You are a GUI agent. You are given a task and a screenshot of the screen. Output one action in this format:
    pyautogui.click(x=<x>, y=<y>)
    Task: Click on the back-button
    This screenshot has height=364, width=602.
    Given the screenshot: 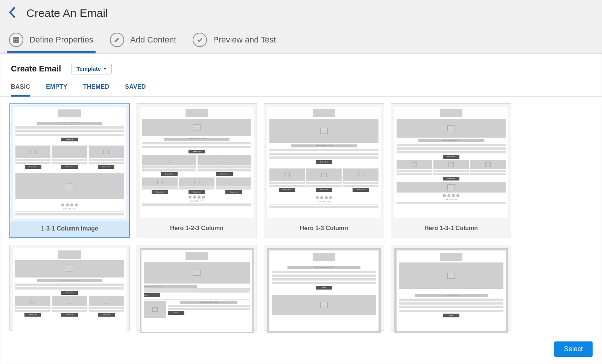 What is the action you would take?
    pyautogui.click(x=12, y=13)
    